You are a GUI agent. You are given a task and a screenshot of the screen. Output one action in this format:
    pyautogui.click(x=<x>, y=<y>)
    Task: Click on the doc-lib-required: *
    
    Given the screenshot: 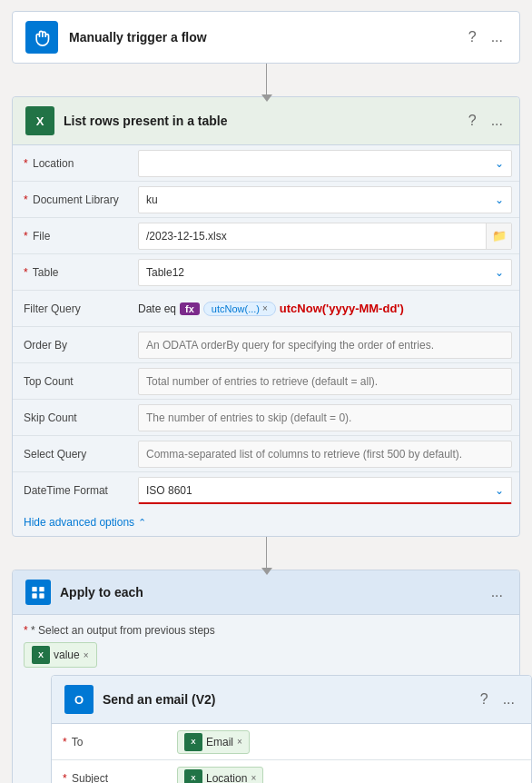 What is the action you would take?
    pyautogui.click(x=25, y=200)
    